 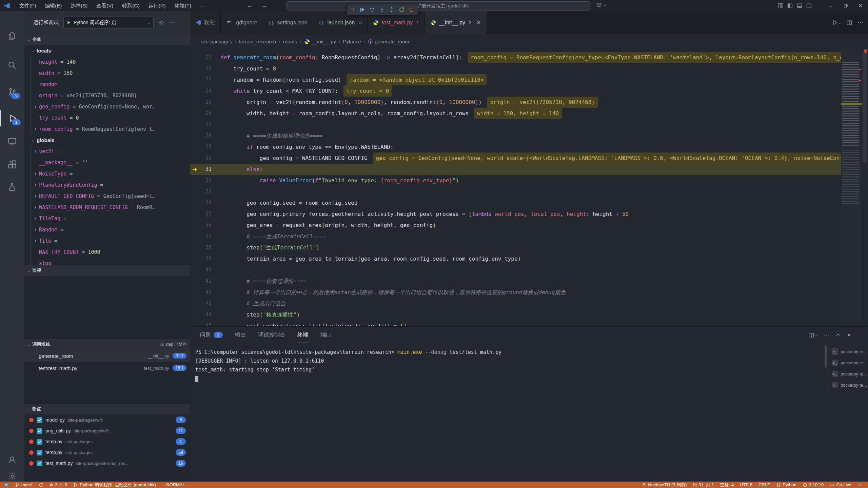 I want to click on editor-tab: 欢迎, so click(x=205, y=22).